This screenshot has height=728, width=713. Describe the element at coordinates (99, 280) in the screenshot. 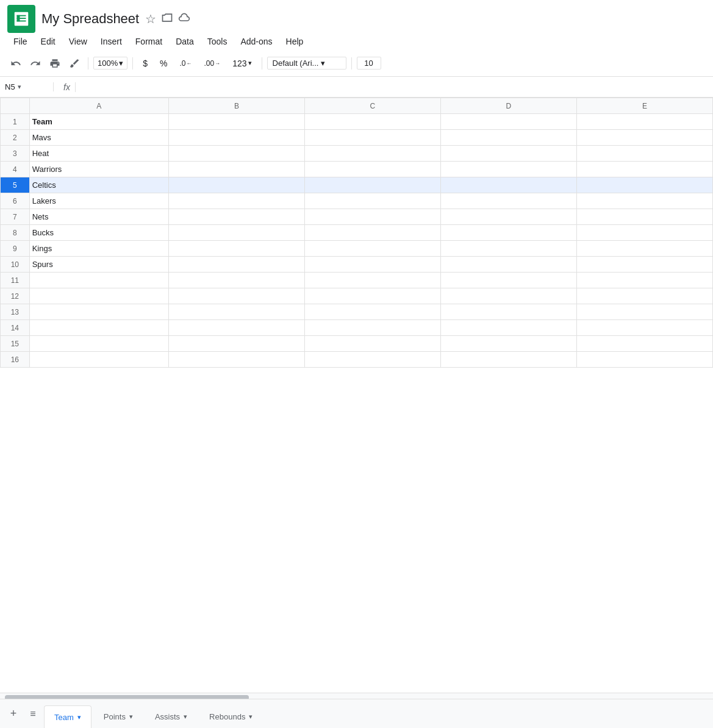

I see `cell-a11` at that location.